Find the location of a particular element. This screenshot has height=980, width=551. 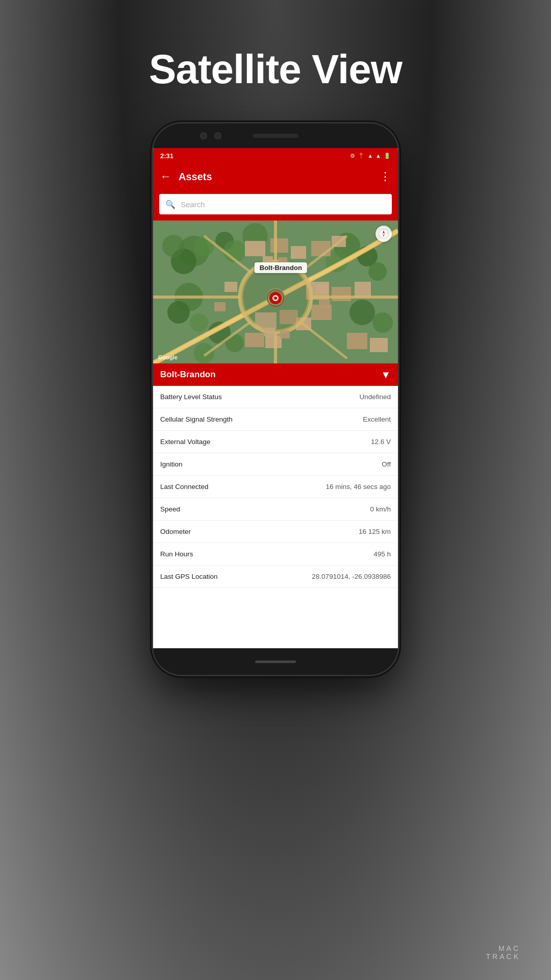

data-row-label: Last Connected is located at coordinates (185, 487).